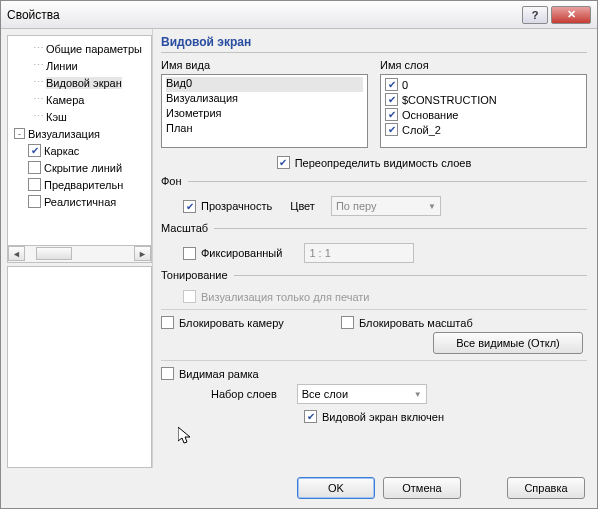 The image size is (598, 509). Describe the element at coordinates (546, 488) in the screenshot. I see `help-button: Справка` at that location.